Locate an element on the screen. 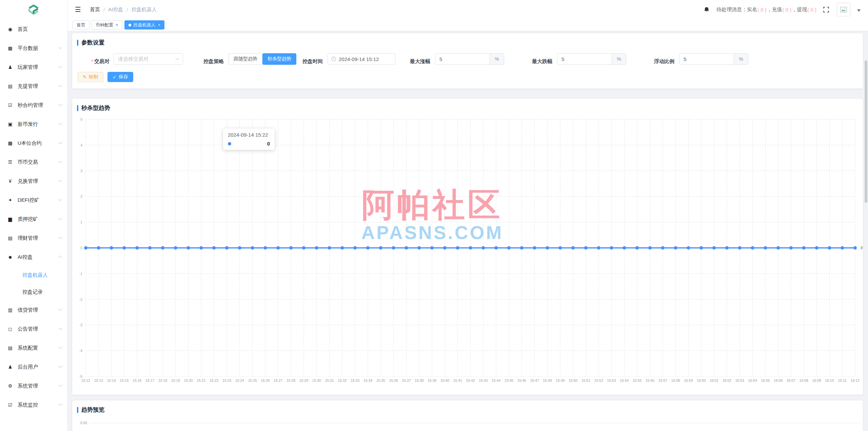 The width and height of the screenshot is (868, 431). svg-text: 15:13 is located at coordinates (99, 380).